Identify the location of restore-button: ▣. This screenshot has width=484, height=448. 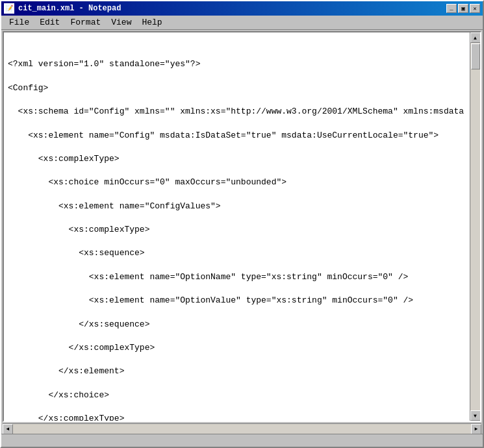
(463, 8).